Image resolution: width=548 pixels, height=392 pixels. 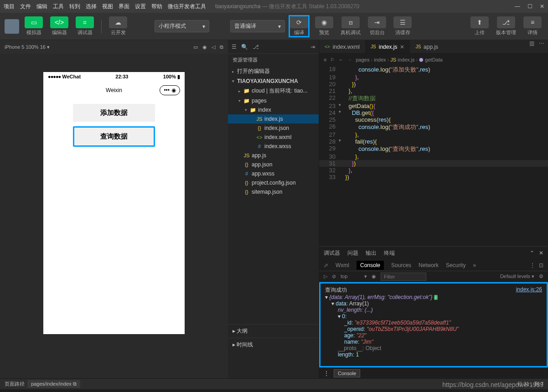 I want to click on tree-item: ▾📁index, so click(x=274, y=110).